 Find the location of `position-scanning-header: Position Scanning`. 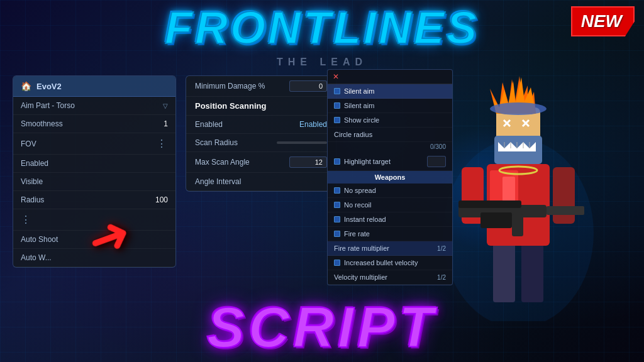

position-scanning-header: Position Scanning is located at coordinates (261, 106).